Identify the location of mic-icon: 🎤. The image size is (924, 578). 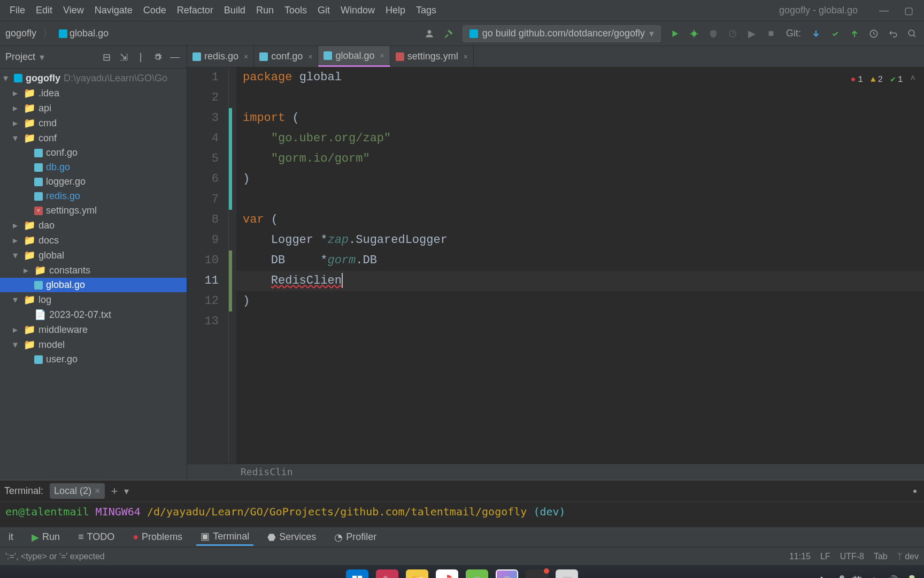
(839, 576).